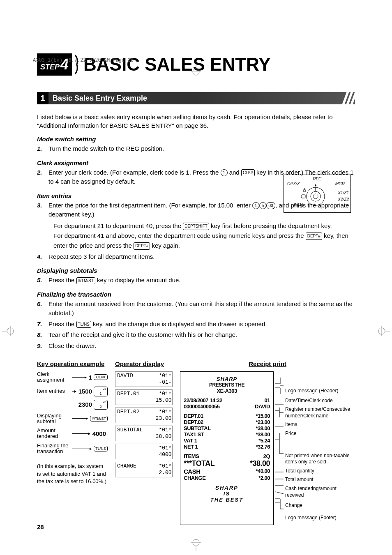 Image resolution: width=392 pixels, height=555 pixels. Describe the element at coordinates (144, 443) in the screenshot. I see `operator-display-column: Operator display DAVID *01* -01-DEPT.01 …` at that location.